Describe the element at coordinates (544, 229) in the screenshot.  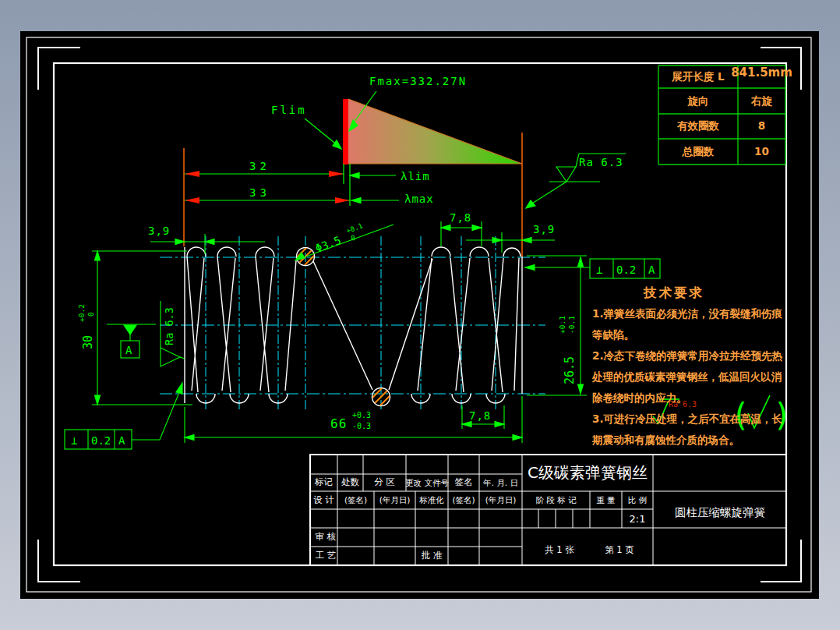
I see `dim-39-right-label: 3,9` at that location.